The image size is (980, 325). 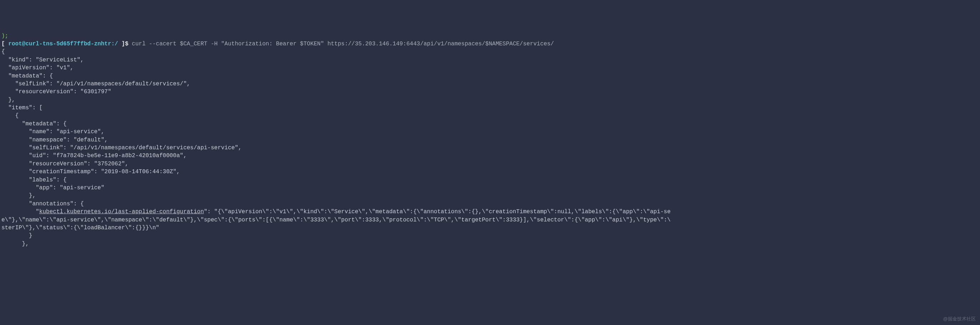 I want to click on json-line: "resourceVersion": "3752062",, so click(x=65, y=164).